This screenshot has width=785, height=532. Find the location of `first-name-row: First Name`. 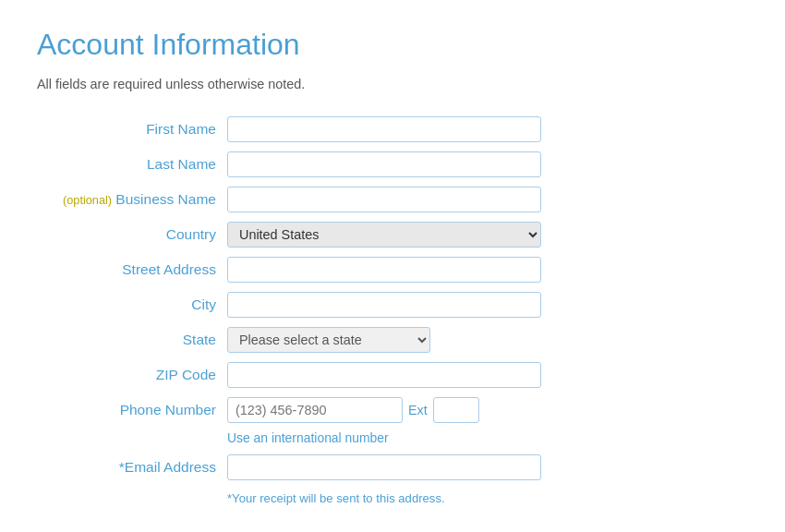

first-name-row: First Name is located at coordinates (392, 129).